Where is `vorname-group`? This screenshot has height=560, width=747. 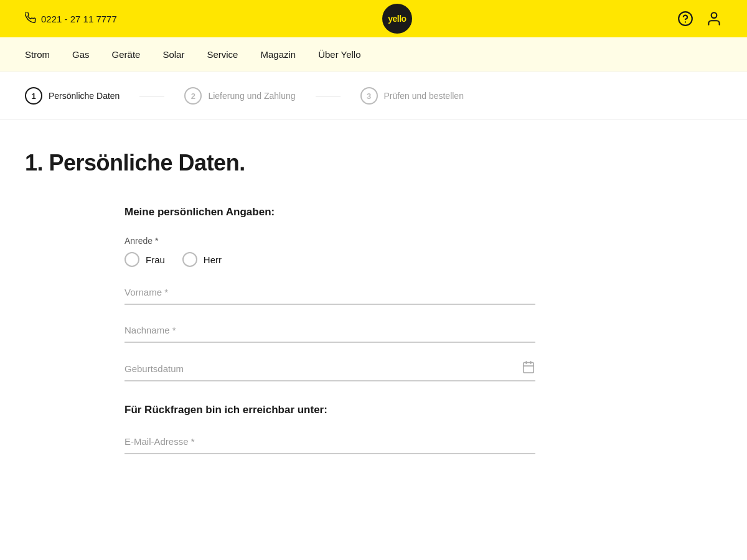
vorname-group is located at coordinates (330, 295).